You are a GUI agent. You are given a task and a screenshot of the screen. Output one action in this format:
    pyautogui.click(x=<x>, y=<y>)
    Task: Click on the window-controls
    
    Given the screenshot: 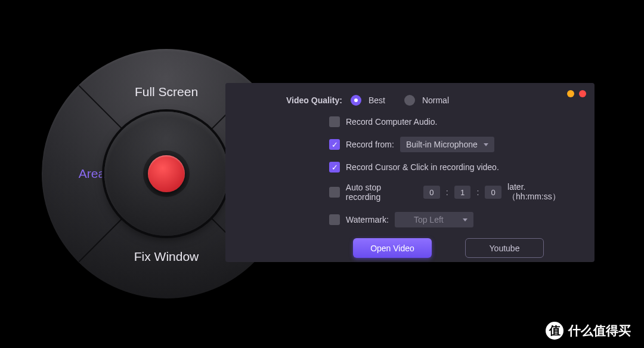 What is the action you would take?
    pyautogui.click(x=577, y=94)
    